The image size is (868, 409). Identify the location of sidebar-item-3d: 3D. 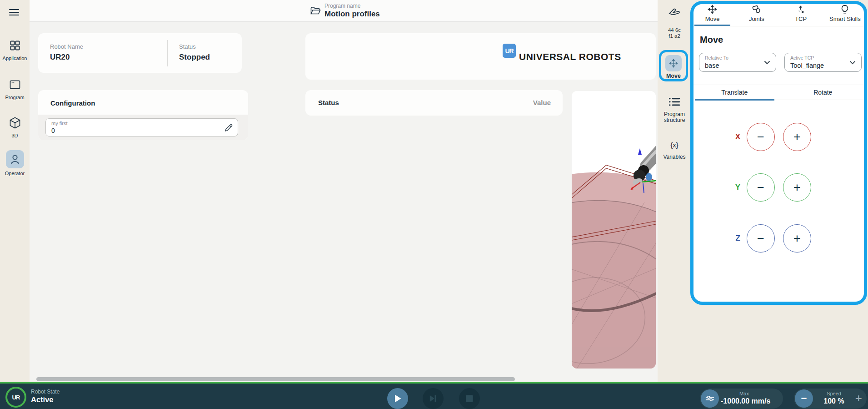
(15, 126).